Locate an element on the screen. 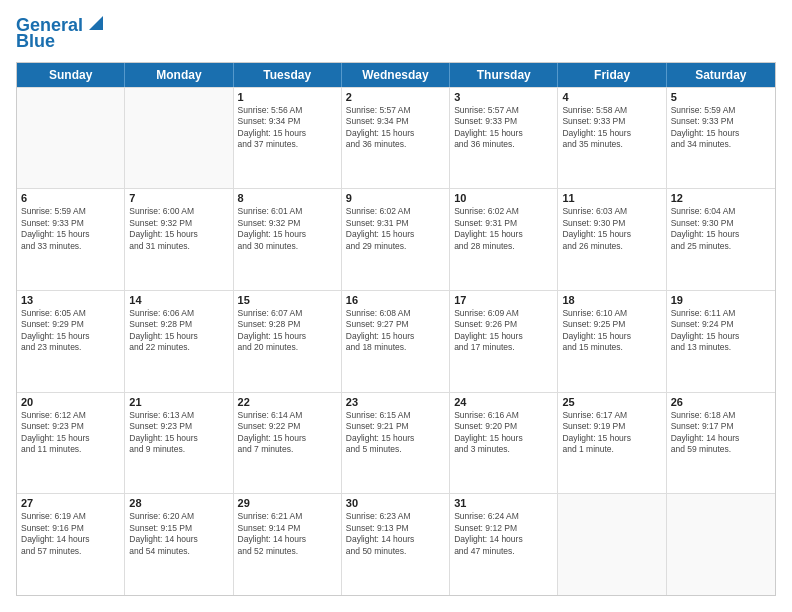  calendar-day-29: 29Sunrise: 6:21 AM Sunset: 9:14 PM Dayli… is located at coordinates (288, 544).